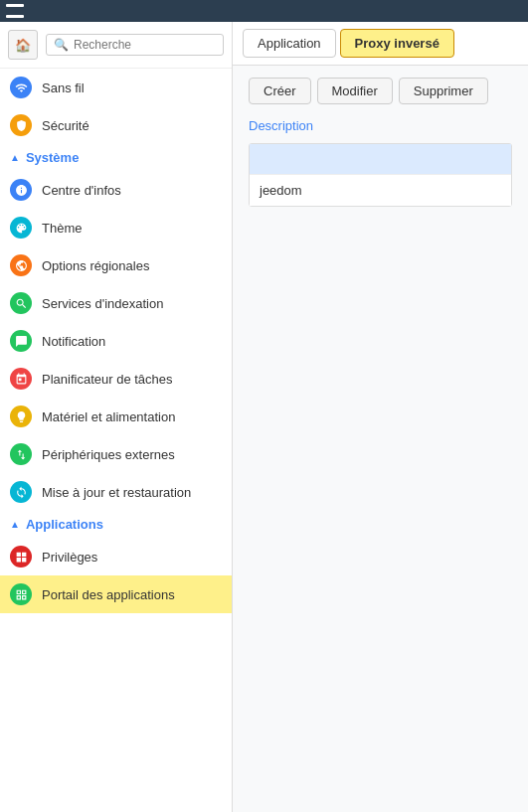  What do you see at coordinates (95, 266) in the screenshot?
I see `sidebar-label-options-regionales: Options régionales` at bounding box center [95, 266].